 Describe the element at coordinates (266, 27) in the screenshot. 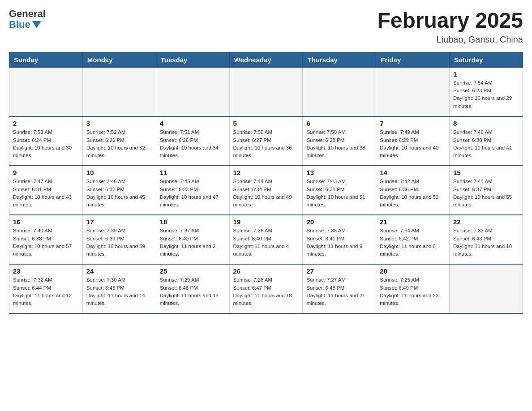

I see `page-header: General Blue February 2025 Liubao, Gansu…` at that location.